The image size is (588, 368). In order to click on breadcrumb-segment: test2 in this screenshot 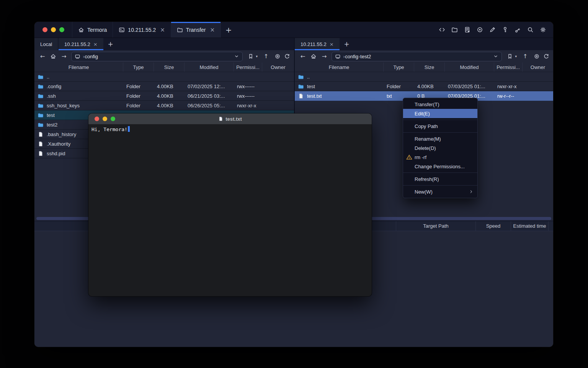, I will do `click(366, 57)`.